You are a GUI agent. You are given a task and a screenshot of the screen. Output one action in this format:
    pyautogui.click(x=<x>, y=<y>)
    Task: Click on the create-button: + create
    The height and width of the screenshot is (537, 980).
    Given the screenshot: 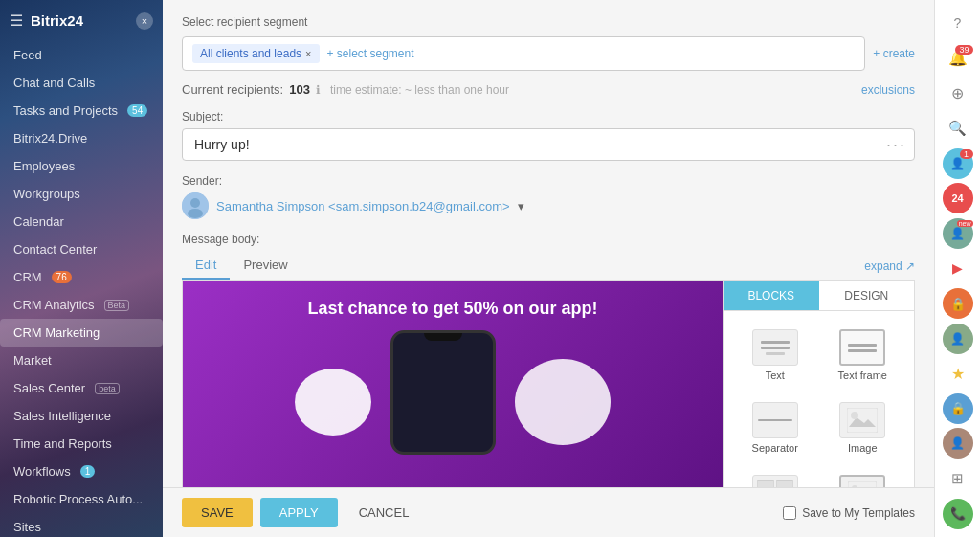 What is the action you would take?
    pyautogui.click(x=894, y=54)
    